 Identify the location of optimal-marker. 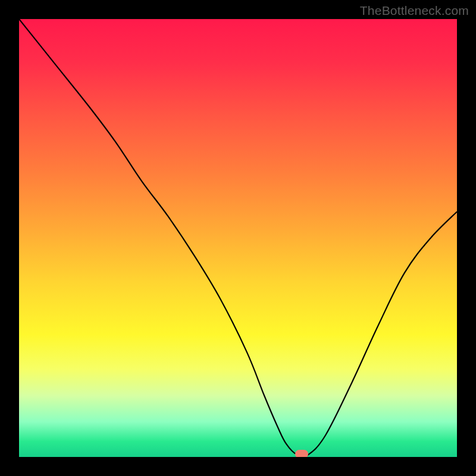
(302, 453).